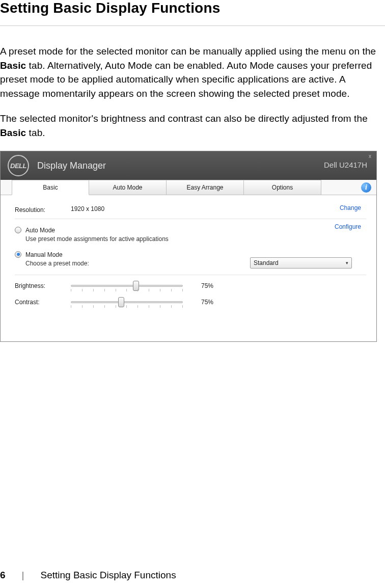  I want to click on brightness-ticks, so click(127, 291).